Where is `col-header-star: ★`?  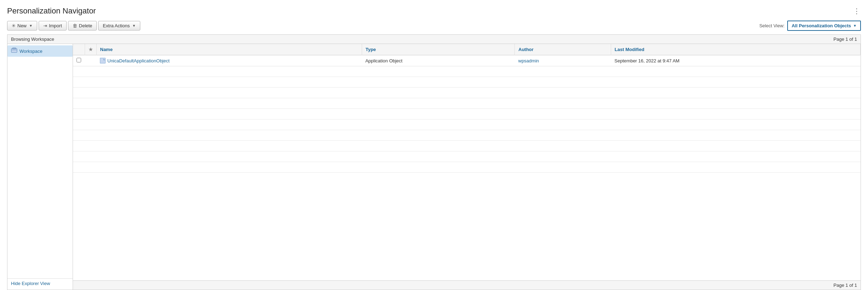
col-header-star: ★ is located at coordinates (91, 50).